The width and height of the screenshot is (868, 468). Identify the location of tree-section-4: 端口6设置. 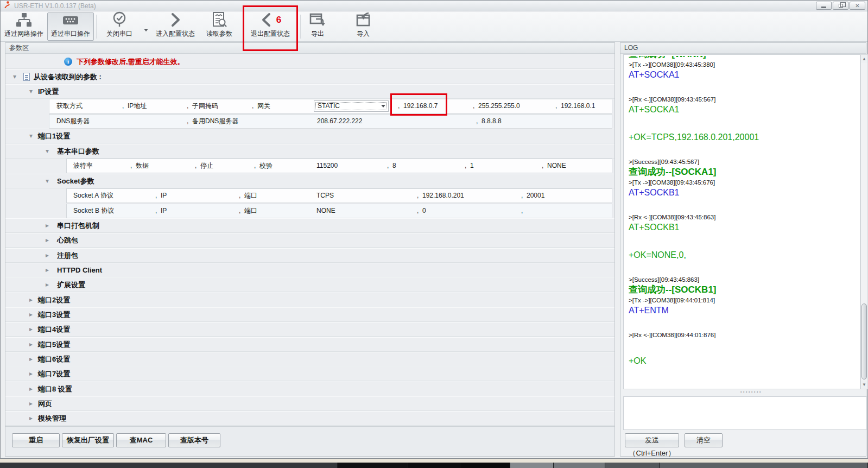
(310, 359).